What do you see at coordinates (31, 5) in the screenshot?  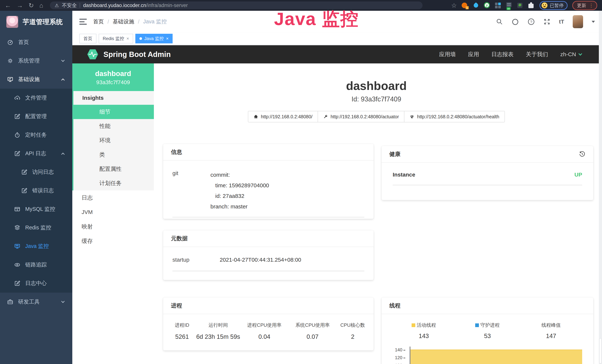 I see `browser-reload-icon: ↻` at bounding box center [31, 5].